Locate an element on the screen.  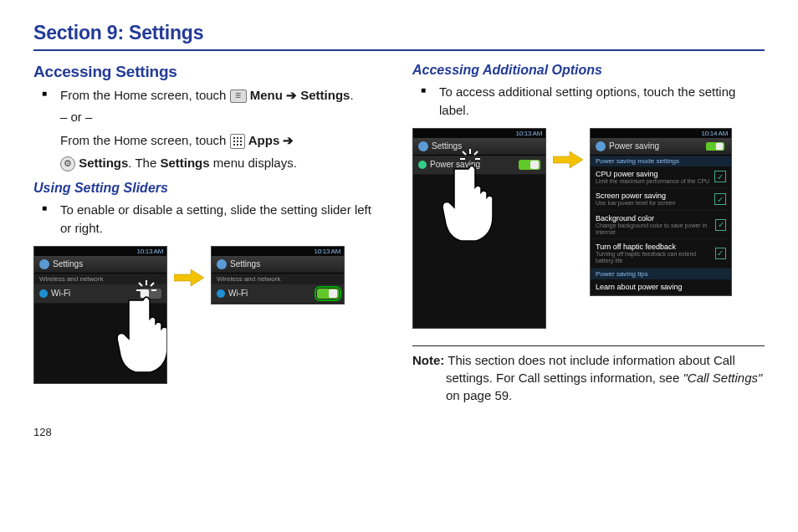
header-text: Power saving is located at coordinates (634, 146).